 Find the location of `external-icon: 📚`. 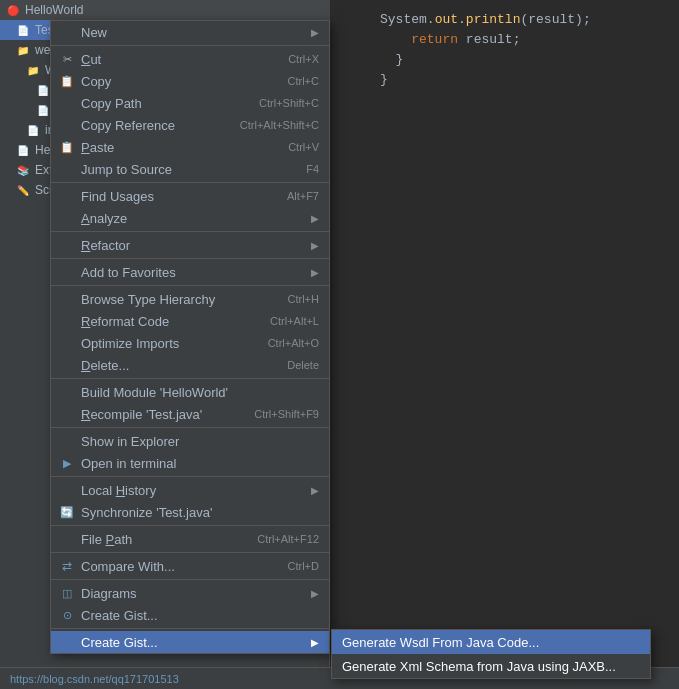

external-icon: 📚 is located at coordinates (23, 170).